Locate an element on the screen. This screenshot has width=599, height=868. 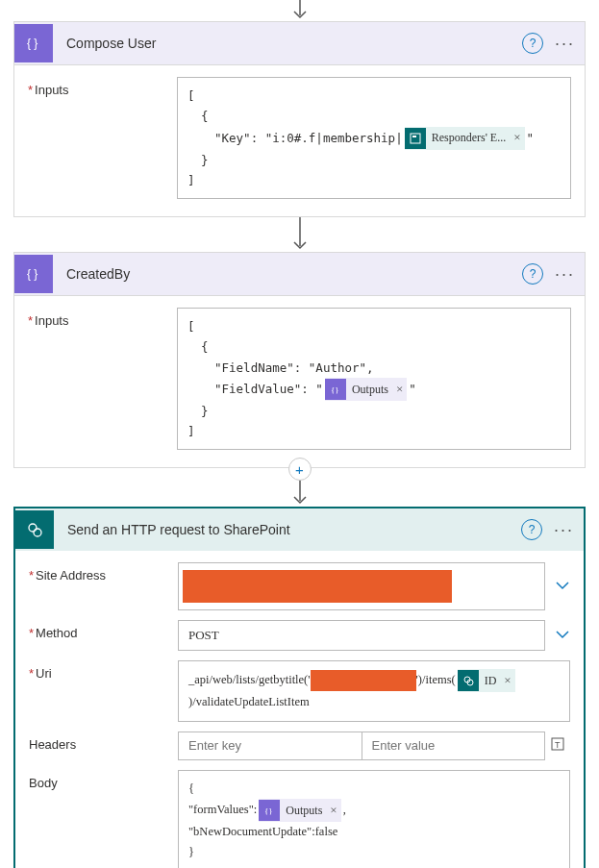
forms-icon is located at coordinates (415, 138).